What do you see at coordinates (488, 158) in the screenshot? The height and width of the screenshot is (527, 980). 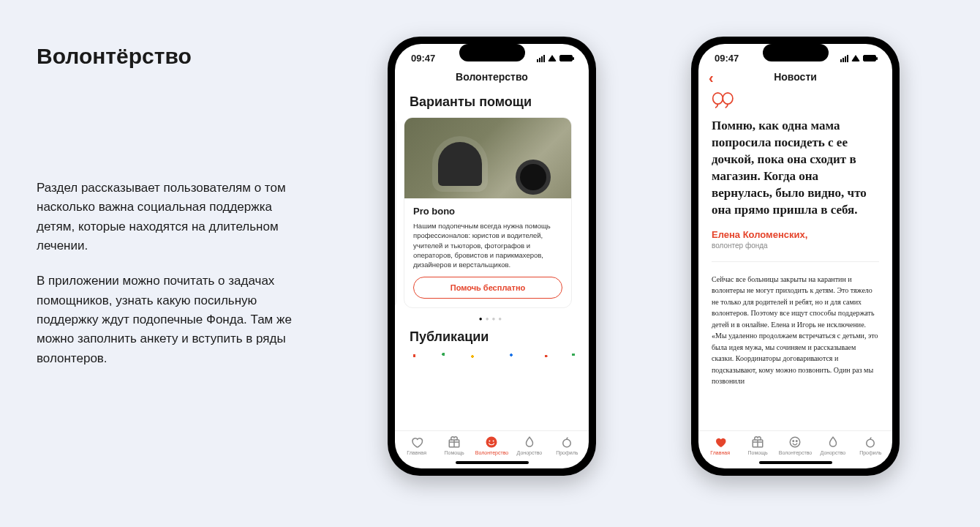 I see `card-image` at bounding box center [488, 158].